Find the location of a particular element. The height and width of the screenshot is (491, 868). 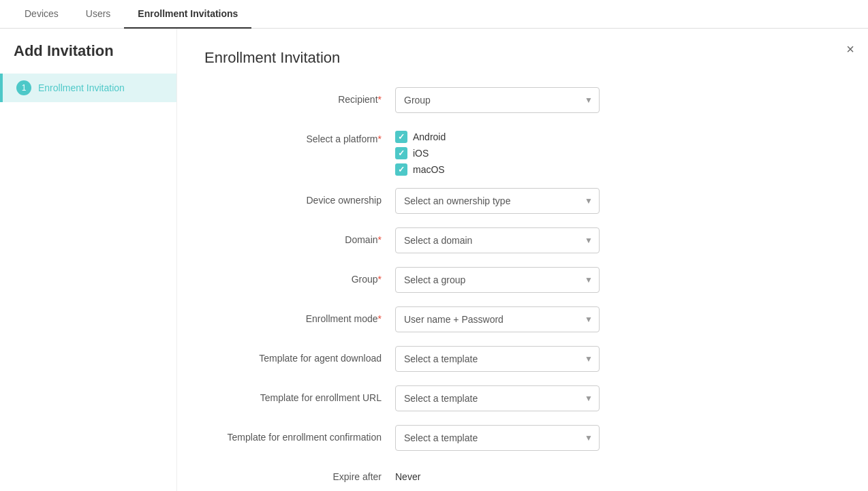

enrollment-mode-control: User name + Password ▼ is located at coordinates (497, 319).